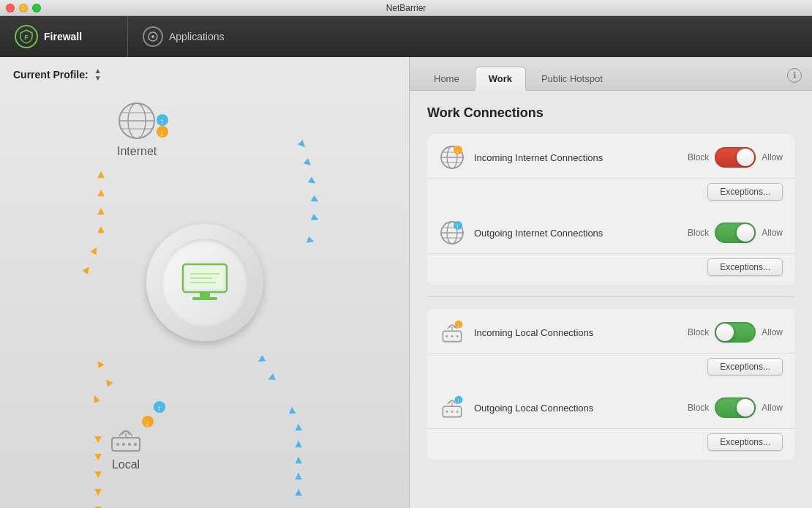  I want to click on incoming-internet-label: Incoming Internet Connections, so click(576, 158).